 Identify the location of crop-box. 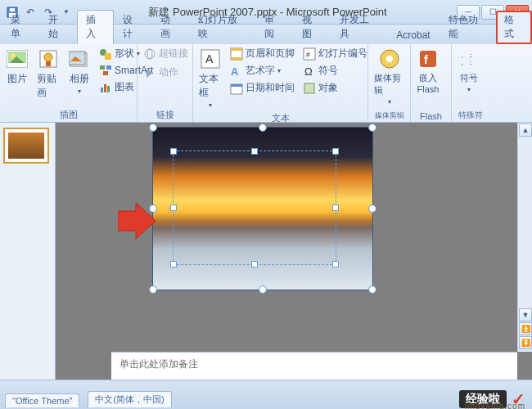
(255, 208).